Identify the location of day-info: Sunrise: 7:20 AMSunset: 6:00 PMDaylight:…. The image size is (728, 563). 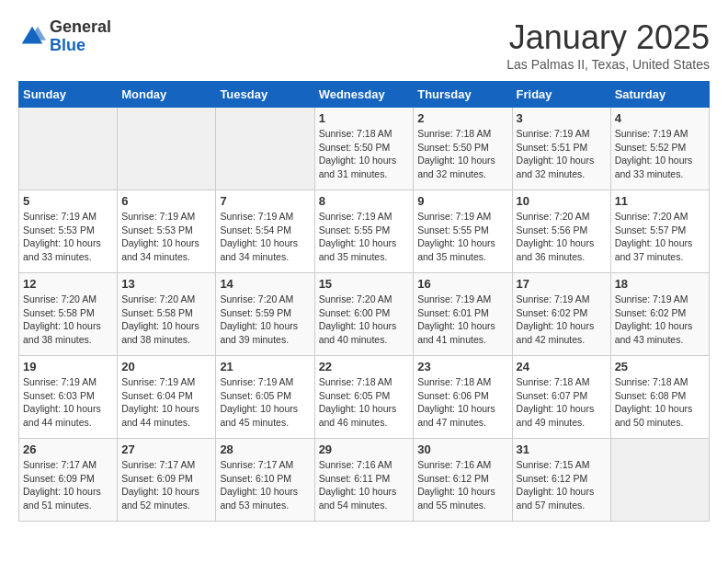
(364, 320).